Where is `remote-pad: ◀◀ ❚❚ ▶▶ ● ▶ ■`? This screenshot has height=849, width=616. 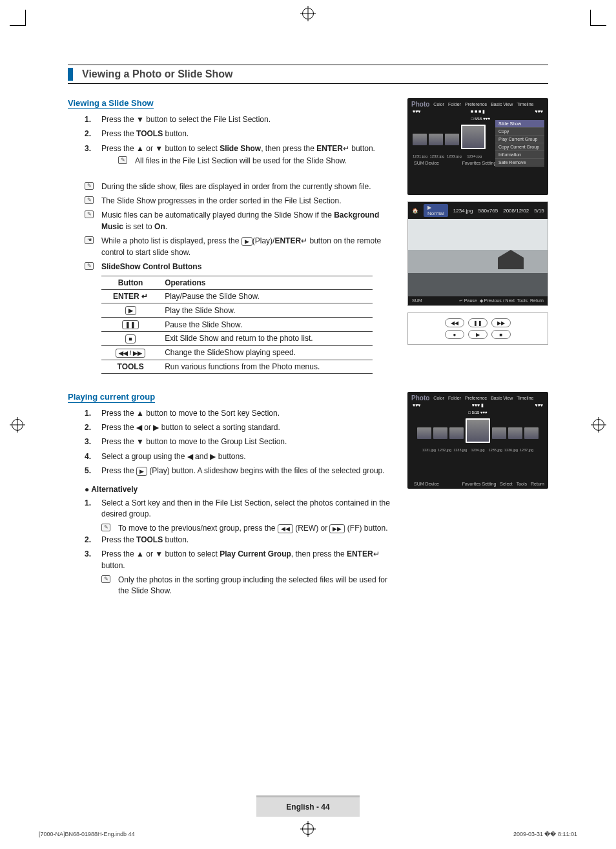 remote-pad: ◀◀ ❚❚ ▶▶ ● ▶ ■ is located at coordinates (478, 329).